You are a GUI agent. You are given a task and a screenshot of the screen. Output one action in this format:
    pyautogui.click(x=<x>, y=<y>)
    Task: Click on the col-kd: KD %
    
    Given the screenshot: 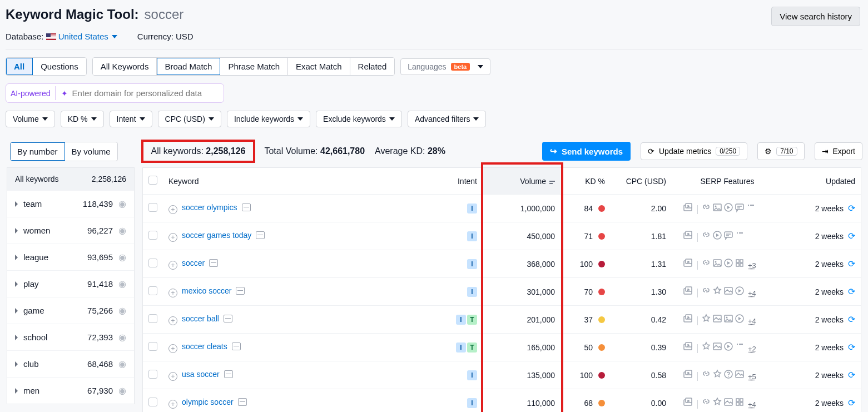 What is the action you would take?
    pyautogui.click(x=586, y=181)
    